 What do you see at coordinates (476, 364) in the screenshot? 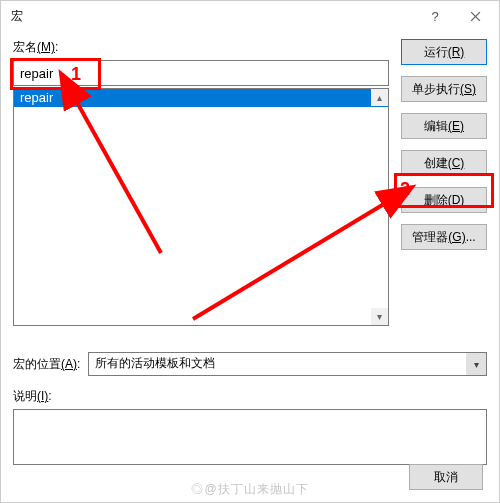
I see `chevron-down-icon: ▾` at bounding box center [476, 364].